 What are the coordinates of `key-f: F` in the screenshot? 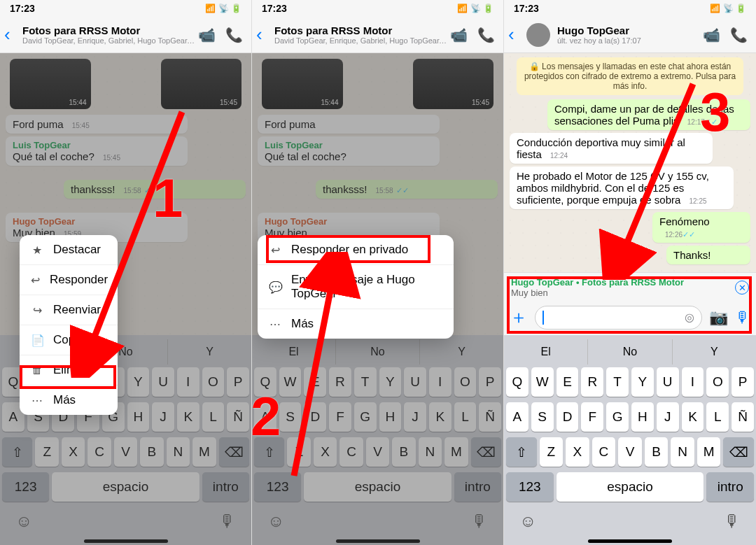 It's located at (592, 417).